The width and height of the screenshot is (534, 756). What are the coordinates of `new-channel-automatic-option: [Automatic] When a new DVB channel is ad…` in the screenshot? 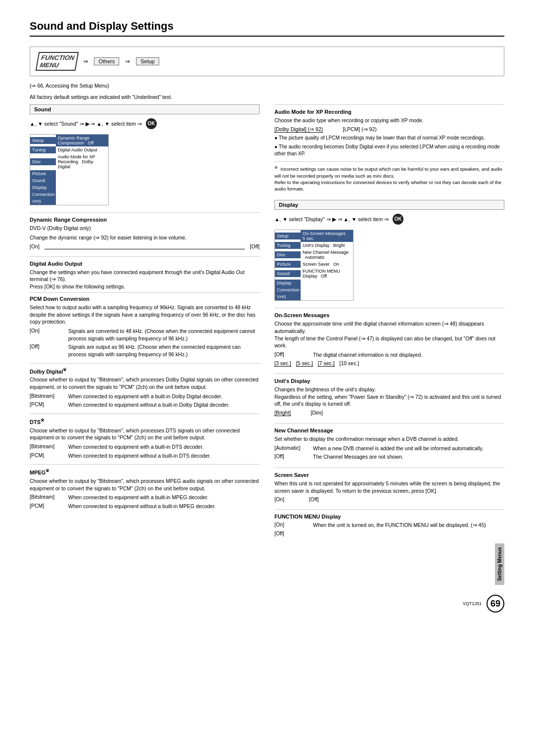 It's located at (390, 448).